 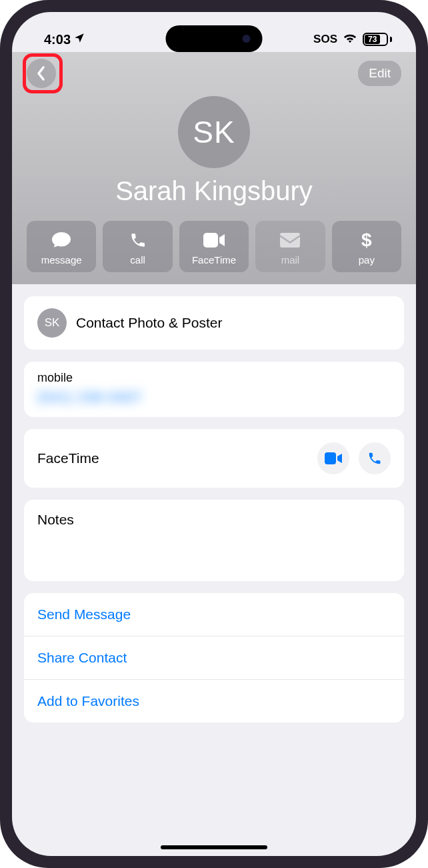 What do you see at coordinates (375, 458) in the screenshot?
I see `facetime-audio-button` at bounding box center [375, 458].